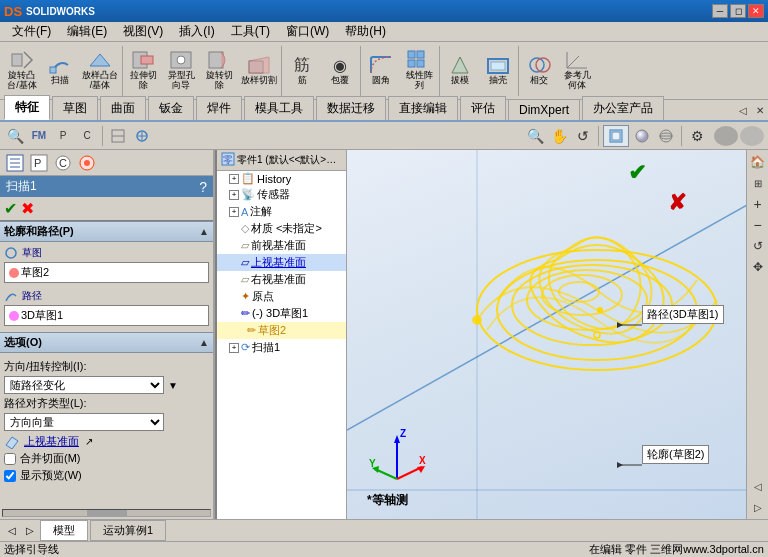  I want to click on scroll-thumb, so click(107, 513).